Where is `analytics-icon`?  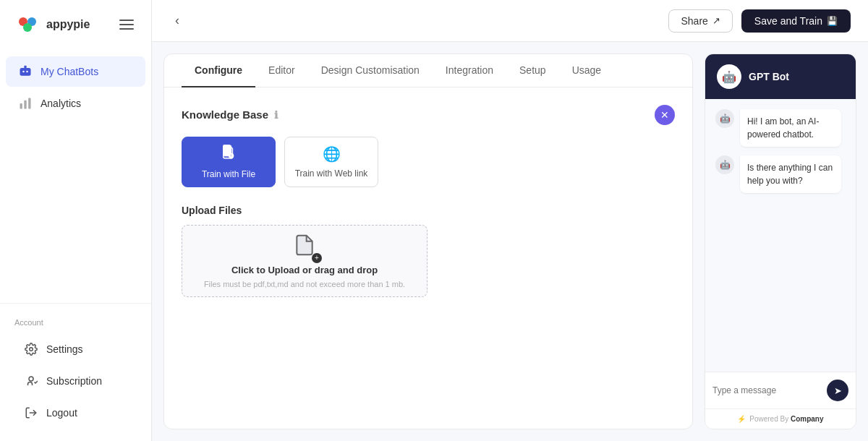 analytics-icon is located at coordinates (25, 103).